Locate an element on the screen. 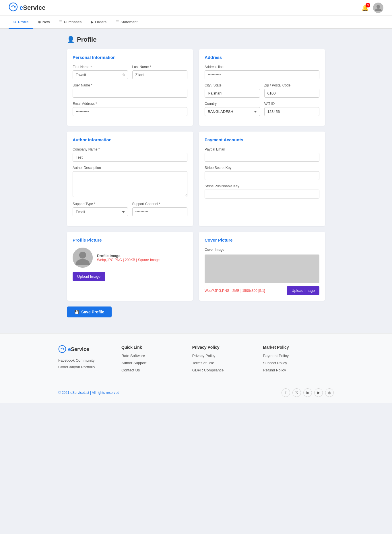 The image size is (392, 534). save-profile-button: 💾 Save Profile is located at coordinates (89, 312).